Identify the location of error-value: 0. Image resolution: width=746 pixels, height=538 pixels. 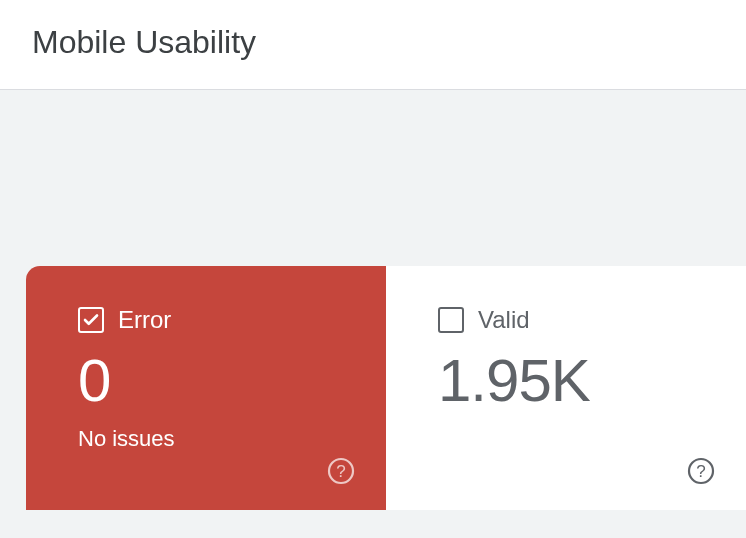
(214, 381).